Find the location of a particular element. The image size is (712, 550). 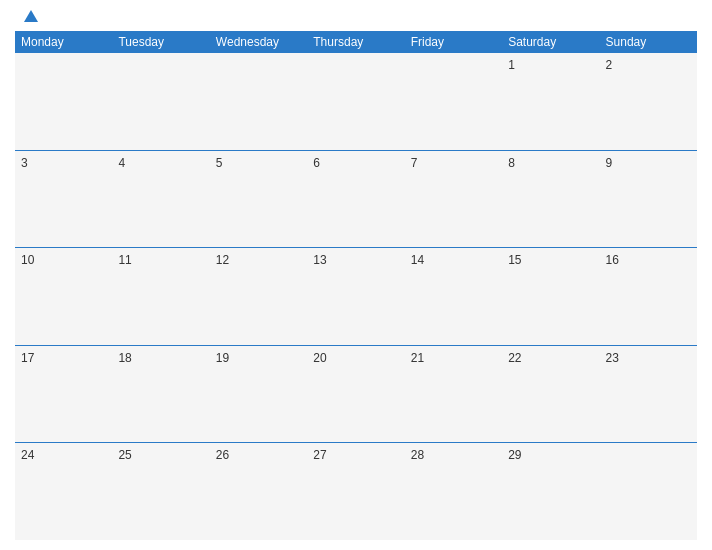

day-cell: 14 is located at coordinates (454, 296).